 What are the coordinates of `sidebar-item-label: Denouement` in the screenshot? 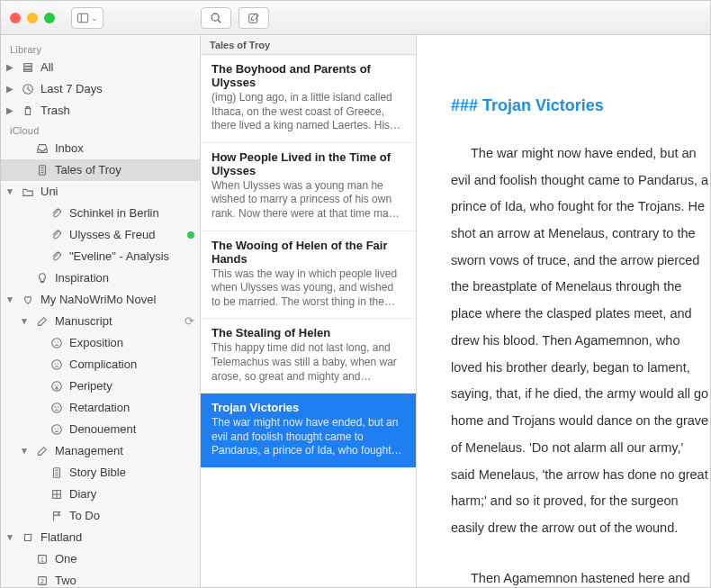 It's located at (131, 430).